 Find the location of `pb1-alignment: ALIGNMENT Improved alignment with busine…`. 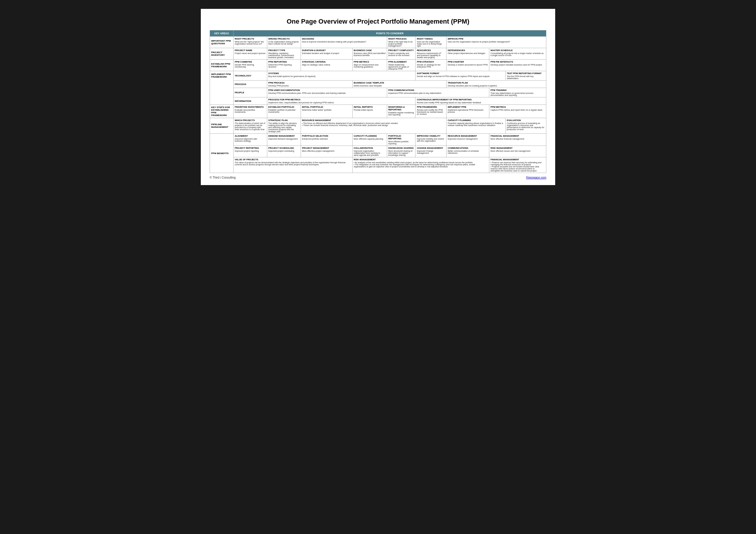

pb1-alignment: ALIGNMENT Improved alignment with busine… is located at coordinates (250, 140).